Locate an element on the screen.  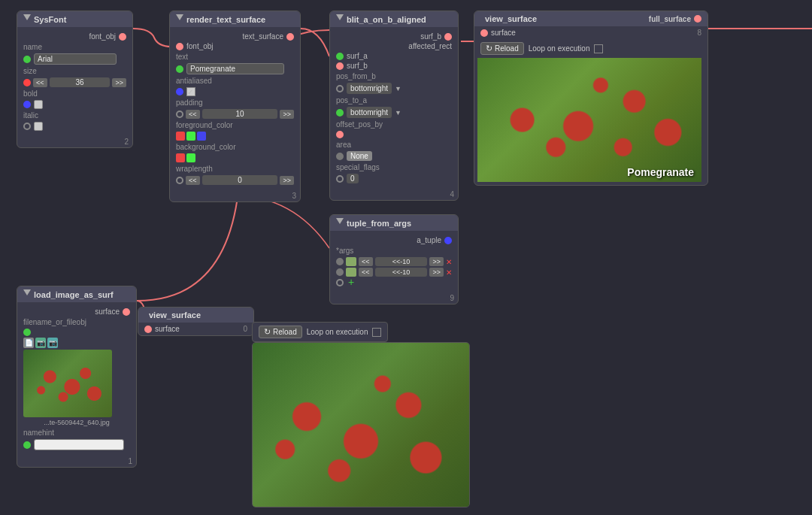
reload-btn-top: ↻ Reload is located at coordinates (502, 48).